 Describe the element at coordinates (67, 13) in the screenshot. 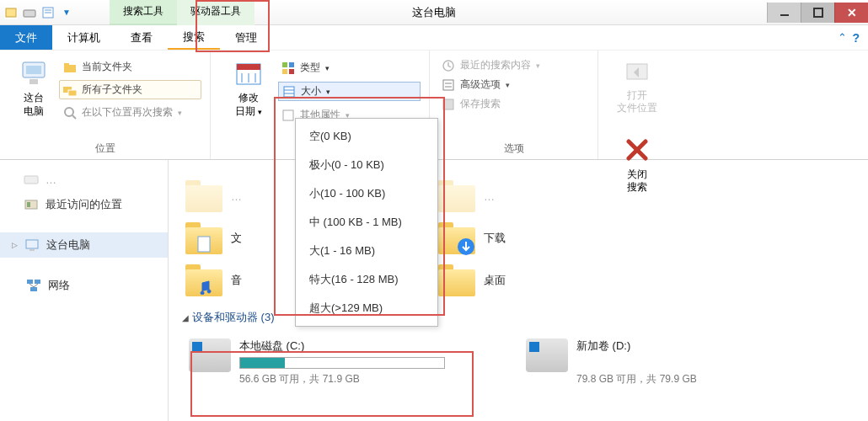

I see `qat-dropdown-icon: ▼` at that location.